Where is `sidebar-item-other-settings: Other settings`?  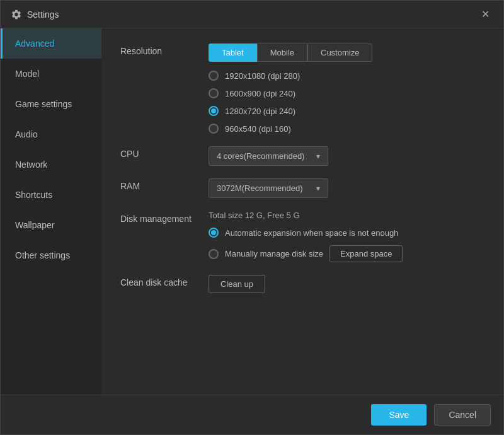
sidebar-item-other-settings: Other settings is located at coordinates (51, 255).